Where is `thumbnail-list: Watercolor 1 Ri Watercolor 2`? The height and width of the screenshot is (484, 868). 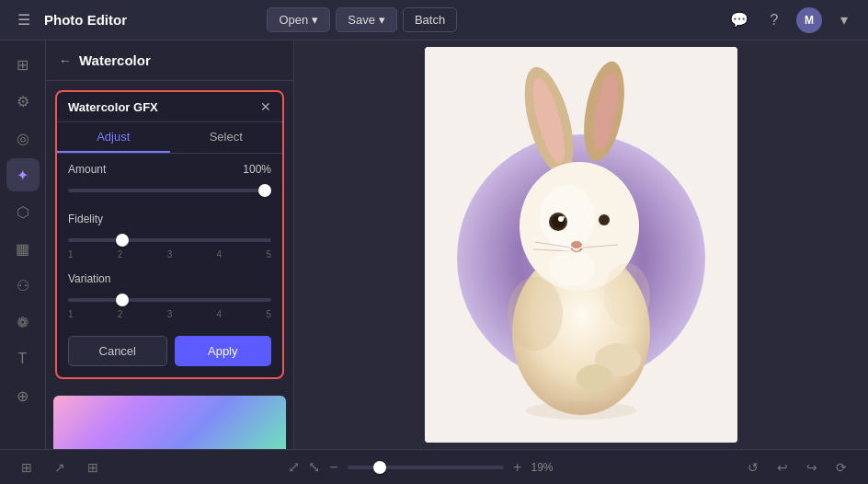
thumbnail-list: Watercolor 1 Ri Watercolor 2 is located at coordinates (169, 419).